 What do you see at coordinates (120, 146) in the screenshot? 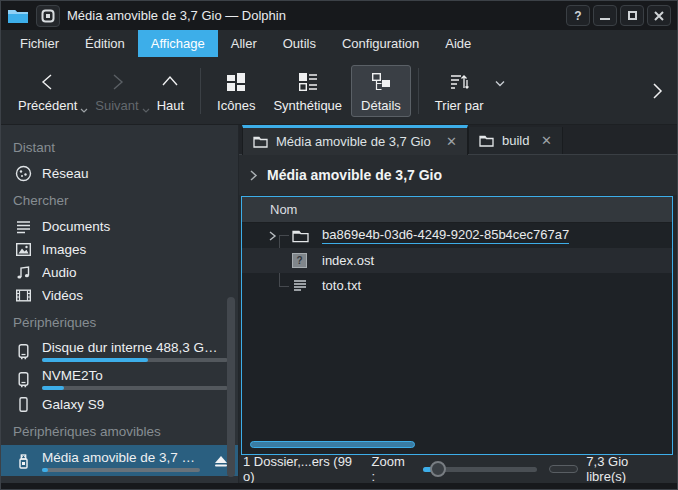
I see `section-header-distant: Distant` at bounding box center [120, 146].